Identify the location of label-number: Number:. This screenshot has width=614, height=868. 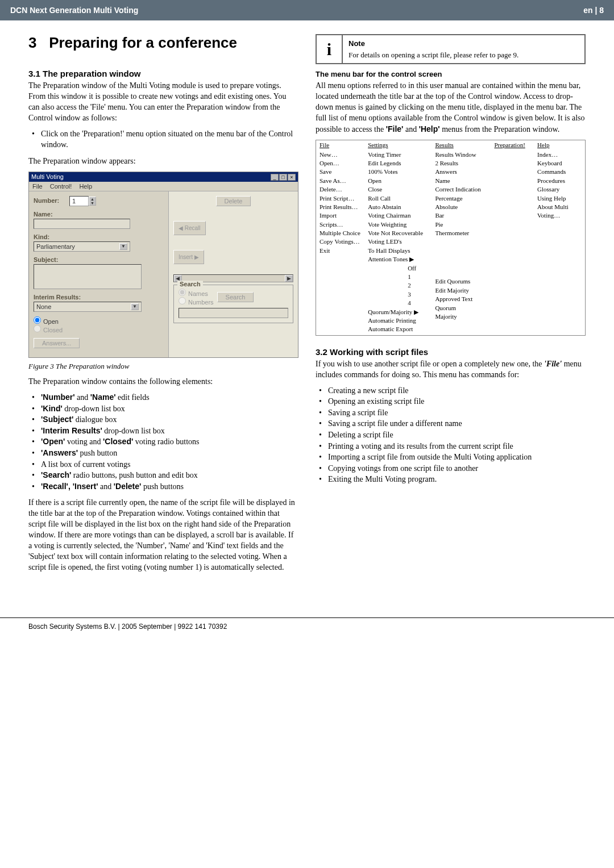
(51, 201).